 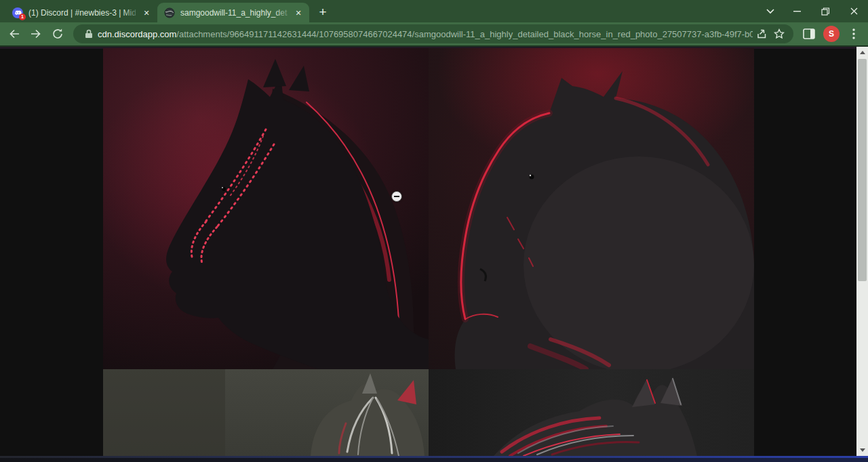 I want to click on profile-avatar: S, so click(x=831, y=34).